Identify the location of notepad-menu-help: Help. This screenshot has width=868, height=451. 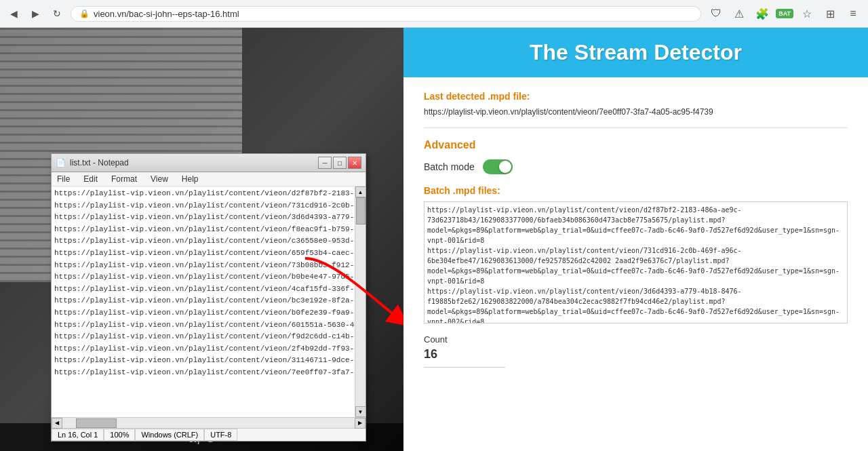
(190, 179).